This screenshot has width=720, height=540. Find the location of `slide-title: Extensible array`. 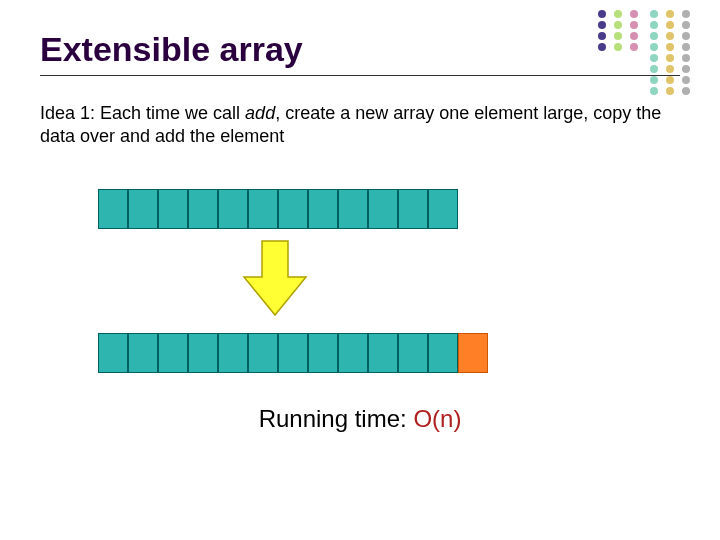

slide-title: Extensible array is located at coordinates (360, 50).